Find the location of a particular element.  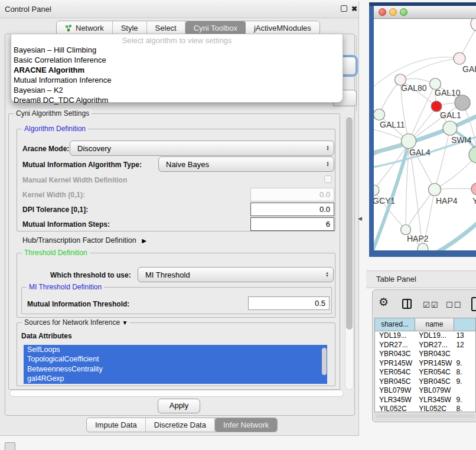

table-cell: 12 is located at coordinates (464, 345).